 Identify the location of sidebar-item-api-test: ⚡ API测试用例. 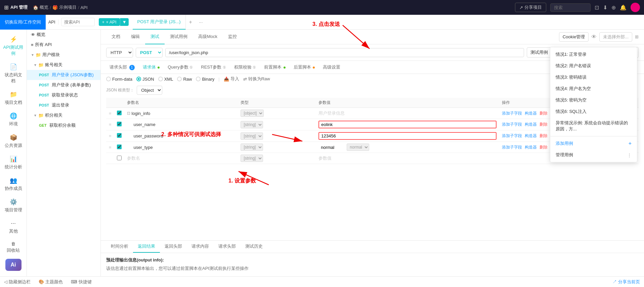
(13, 46).